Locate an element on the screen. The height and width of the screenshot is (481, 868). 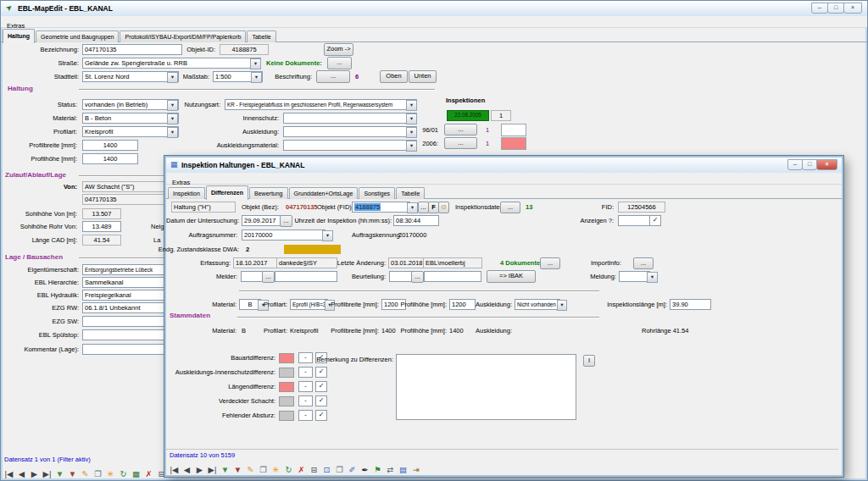
ezg-rw-field: 06.1.8/1 Unbekannt is located at coordinates (125, 308).